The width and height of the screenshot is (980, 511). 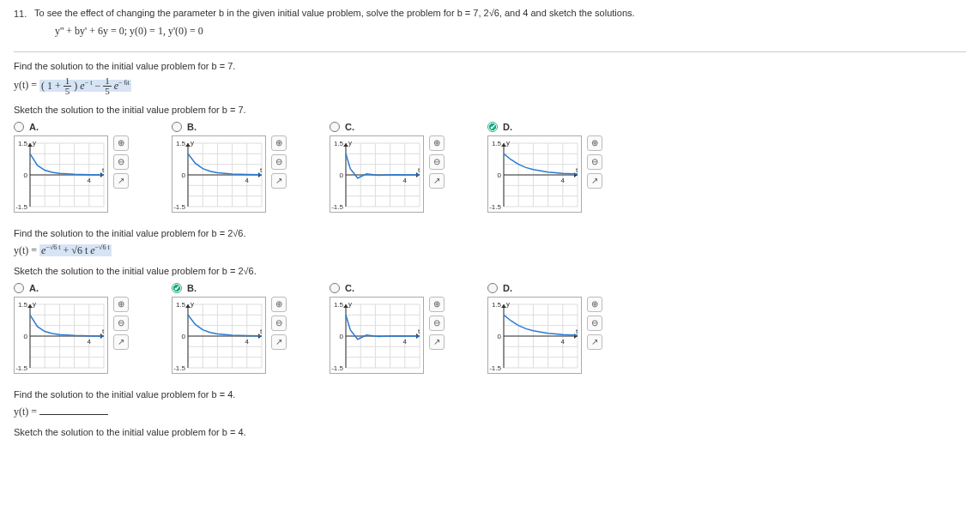 What do you see at coordinates (545, 335) in the screenshot?
I see `p2-graph-d: yt1.5-1.540⊕⊖↗` at bounding box center [545, 335].